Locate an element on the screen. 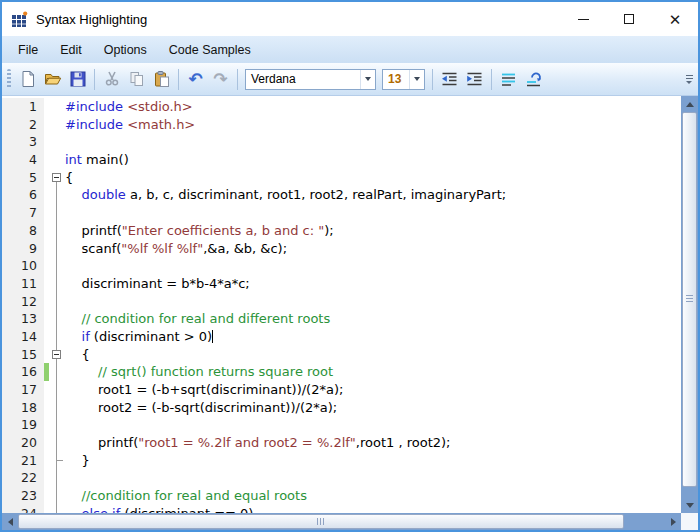  code-line: 18 root2 = (-b-sqrt(discriminant))/(2*a)… is located at coordinates (342, 408).